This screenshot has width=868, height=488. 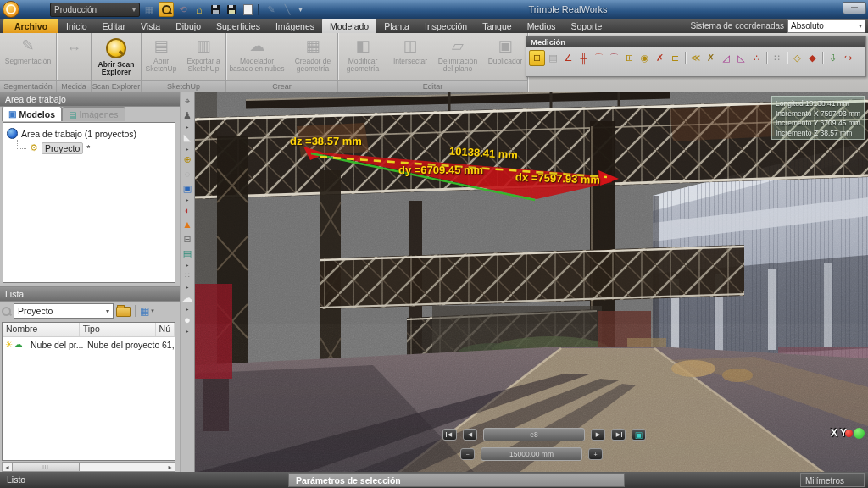 What do you see at coordinates (31, 25) in the screenshot?
I see `tab-archivo: Archivo` at bounding box center [31, 25].